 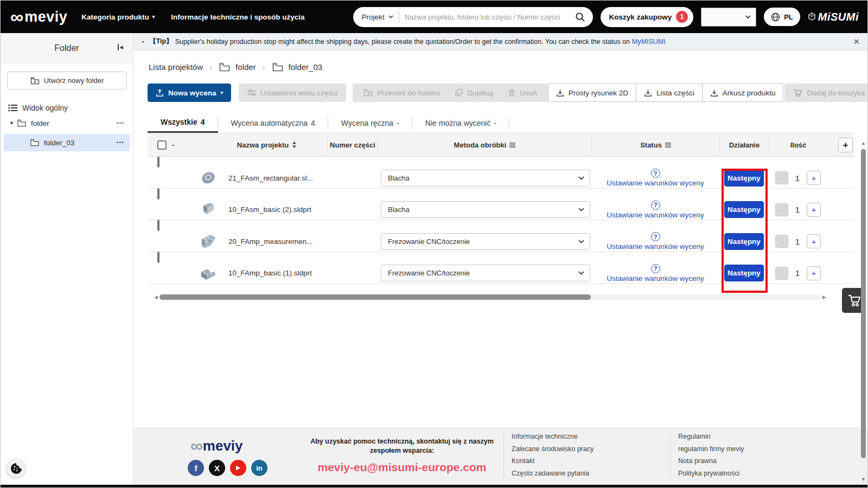 What do you see at coordinates (798, 178) in the screenshot?
I see `quantity-stepper: - 1 +` at bounding box center [798, 178].